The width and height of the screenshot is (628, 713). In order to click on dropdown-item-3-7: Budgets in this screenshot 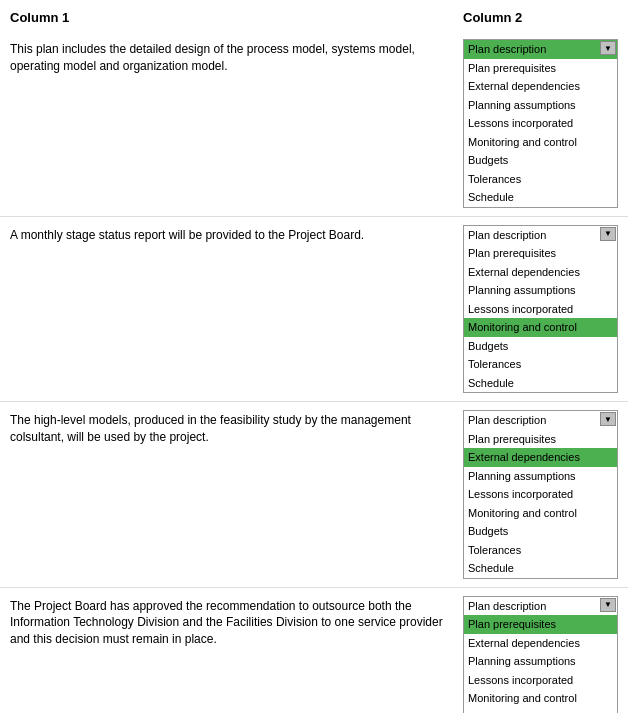, I will do `click(540, 532)`.